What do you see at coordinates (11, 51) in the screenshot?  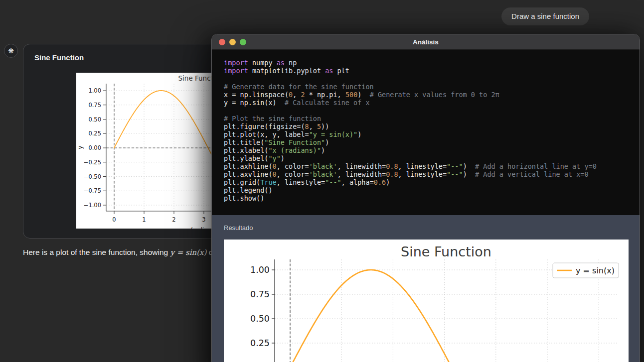 I see `assistant-avatar: ❋` at bounding box center [11, 51].